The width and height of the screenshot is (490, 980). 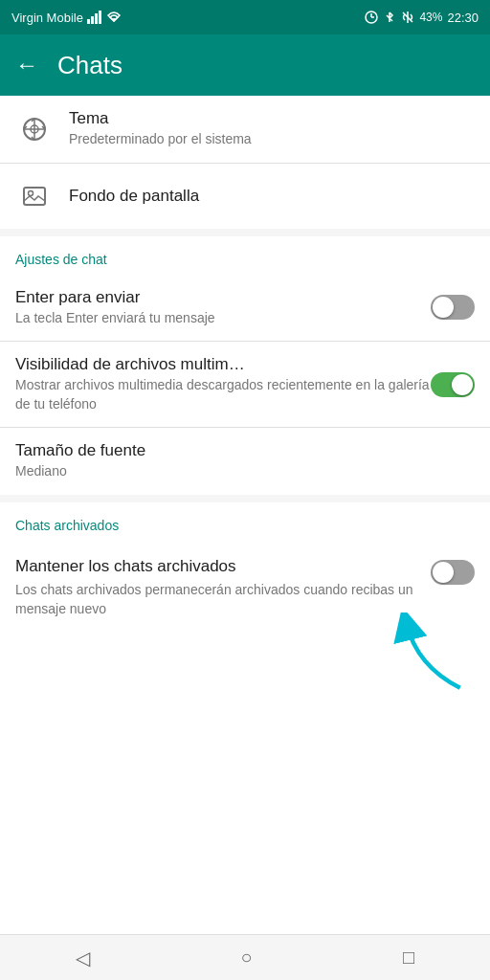 I want to click on status-bar: Virgin Mobile 43%, so click(x=245, y=17).